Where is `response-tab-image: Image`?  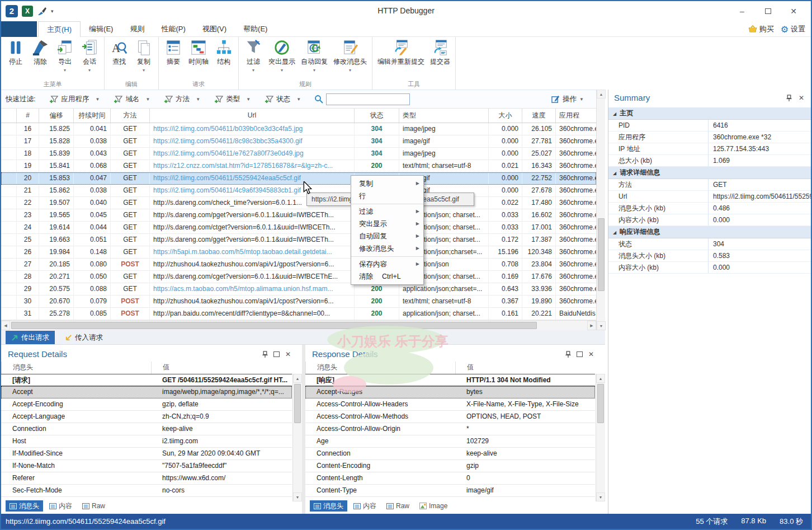 response-tab-image: Image is located at coordinates (433, 506).